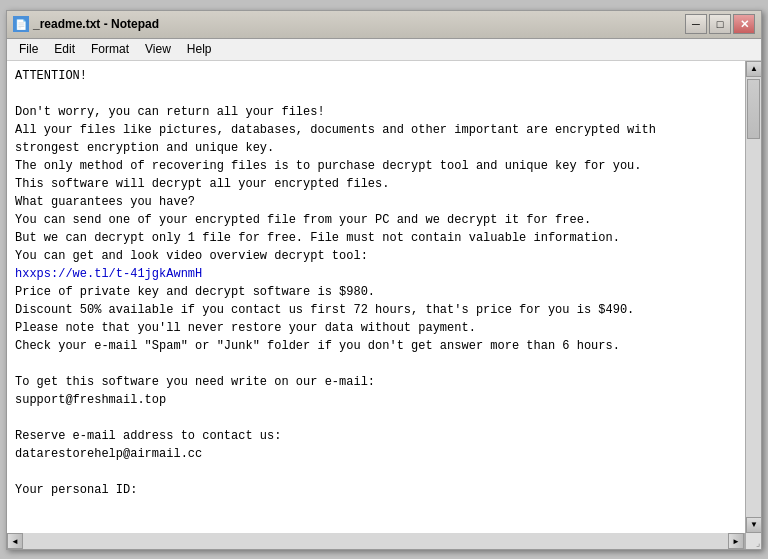 Image resolution: width=768 pixels, height=559 pixels. I want to click on window-title: _readme.txt - Notepad, so click(96, 24).